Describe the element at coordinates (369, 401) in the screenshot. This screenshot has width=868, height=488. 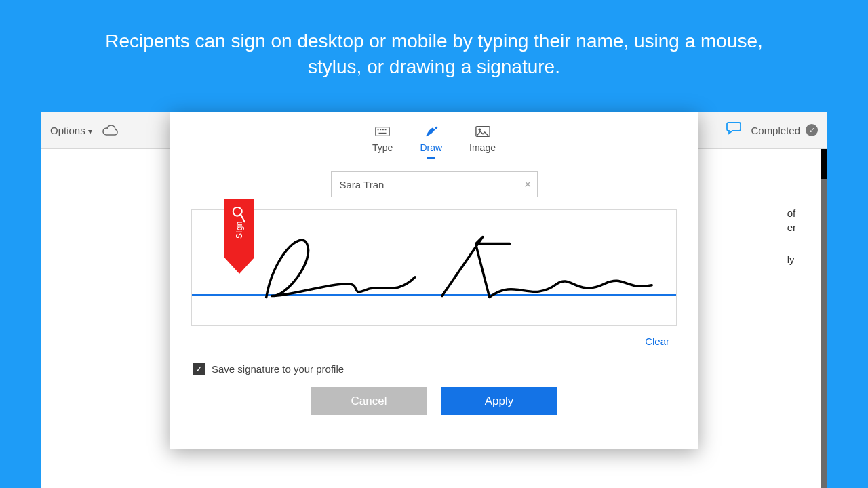
I see `cancel-button: Cancel` at that location.